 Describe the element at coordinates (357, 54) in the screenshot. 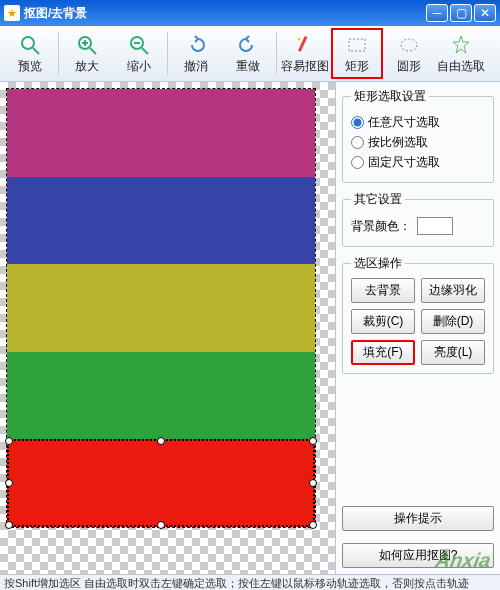

I see `rectangle-tool-button: 矩形` at that location.